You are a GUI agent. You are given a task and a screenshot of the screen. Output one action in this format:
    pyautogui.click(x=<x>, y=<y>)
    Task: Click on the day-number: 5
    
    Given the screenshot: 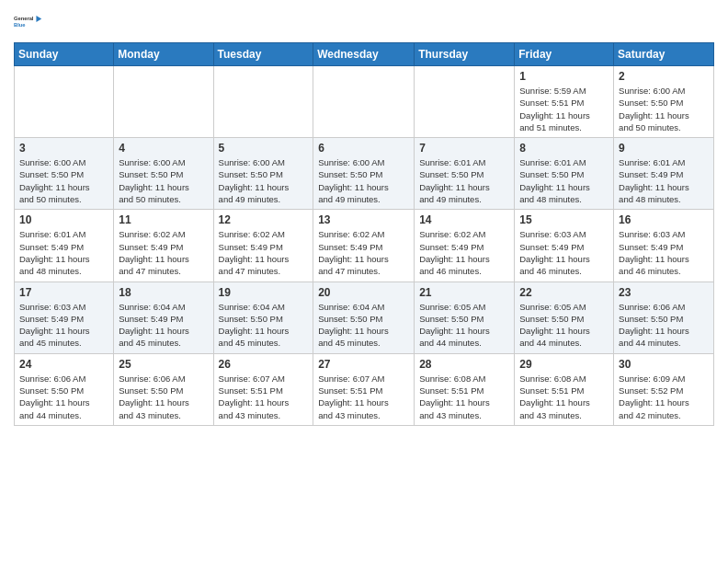 What is the action you would take?
    pyautogui.click(x=264, y=148)
    